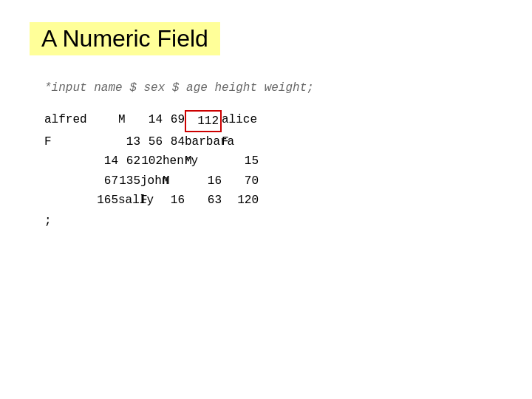 The width and height of the screenshot is (532, 399). I want to click on table-row-5-col-3: 63, so click(203, 200).